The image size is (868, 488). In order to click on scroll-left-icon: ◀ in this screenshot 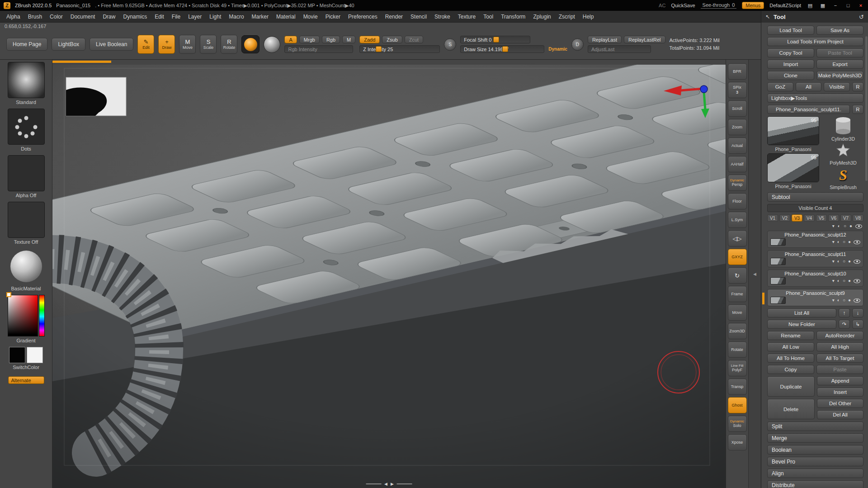, I will do `click(386, 484)`.